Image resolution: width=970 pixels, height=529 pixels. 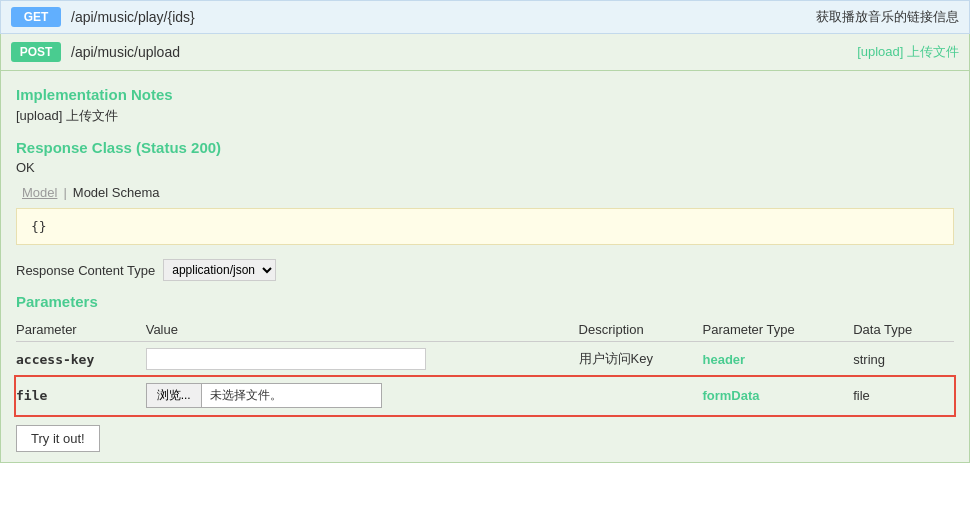 I want to click on param-data-type-access-key: string, so click(x=869, y=360).